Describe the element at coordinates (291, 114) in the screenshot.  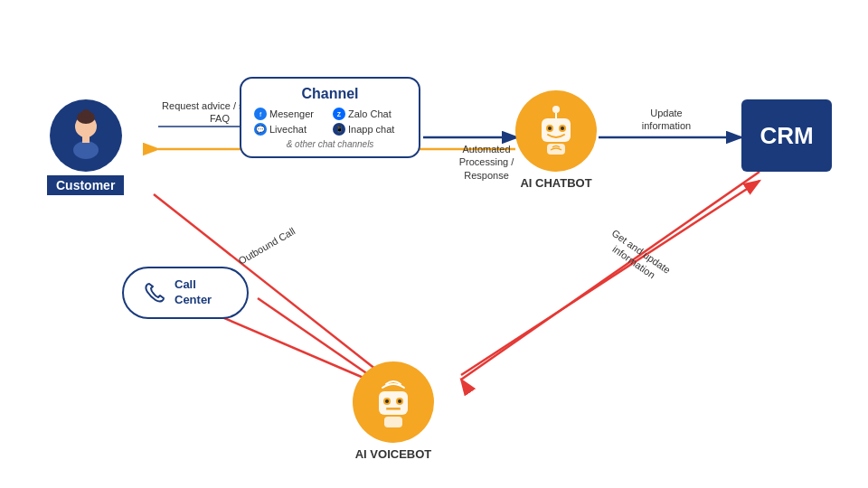
I see `channel-item-messenger: f Mesenger` at that location.